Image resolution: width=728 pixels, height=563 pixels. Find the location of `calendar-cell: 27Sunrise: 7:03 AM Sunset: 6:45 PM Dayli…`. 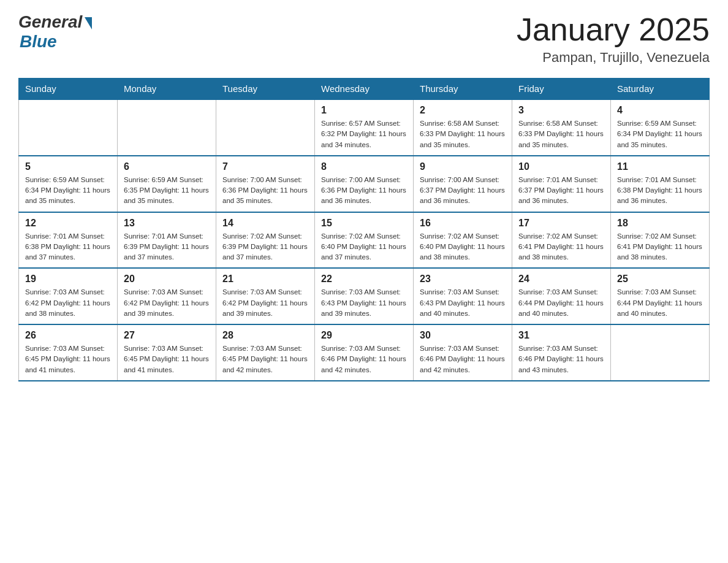

calendar-cell: 27Sunrise: 7:03 AM Sunset: 6:45 PM Dayli… is located at coordinates (167, 353).